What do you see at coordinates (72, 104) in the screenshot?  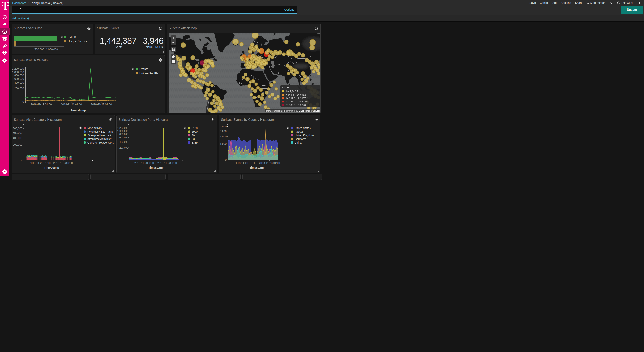 I see `svg-text: 2018-11-21 01:00` at bounding box center [72, 104].